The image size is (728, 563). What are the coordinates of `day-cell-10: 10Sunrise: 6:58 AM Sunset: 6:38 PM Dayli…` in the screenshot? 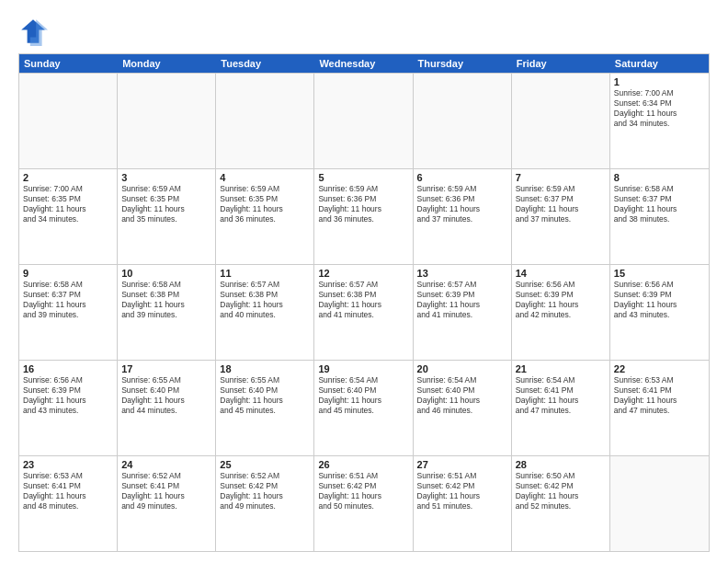 It's located at (167, 313).